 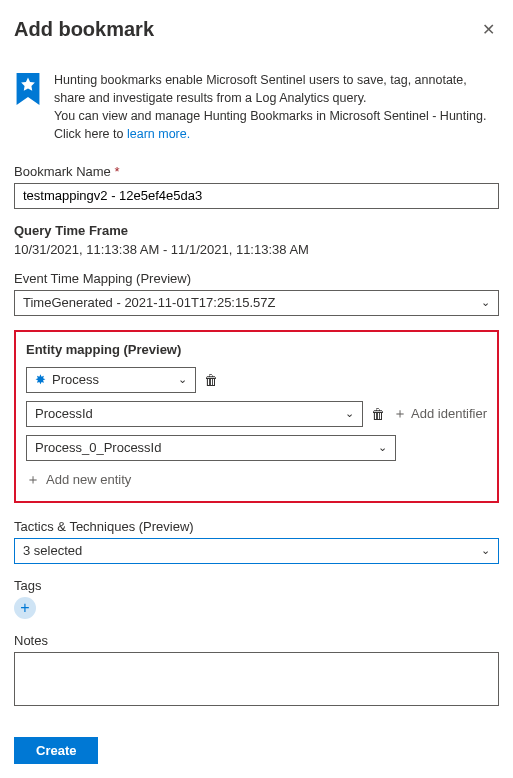 What do you see at coordinates (111, 380) in the screenshot?
I see `entity-type-select: ✸ Process ⌄` at bounding box center [111, 380].